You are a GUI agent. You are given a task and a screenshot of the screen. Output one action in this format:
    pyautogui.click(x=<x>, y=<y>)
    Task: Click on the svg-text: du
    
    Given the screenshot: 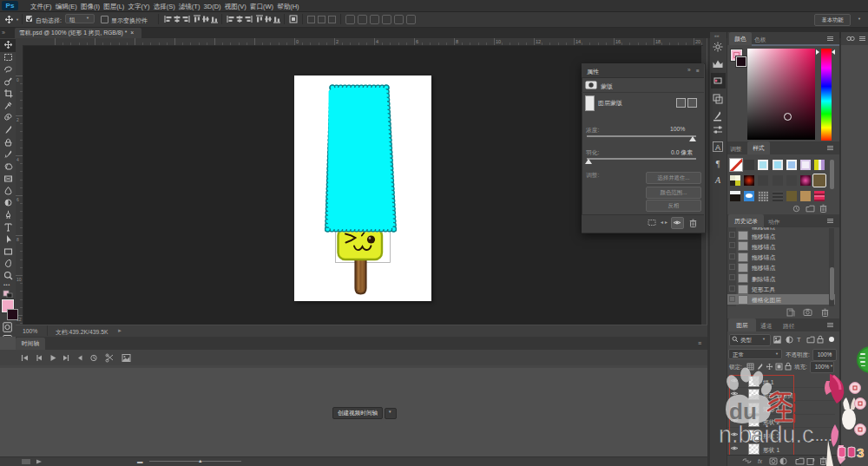 What is the action you would take?
    pyautogui.click(x=743, y=411)
    